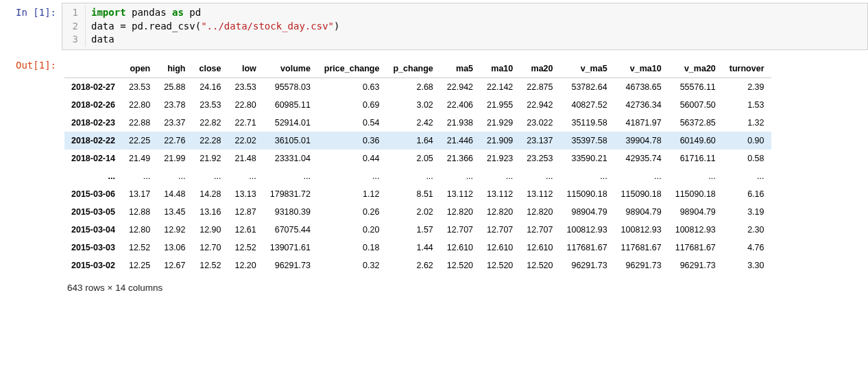 The image size is (868, 369). Describe the element at coordinates (140, 230) in the screenshot. I see `cell: 12.80` at that location.